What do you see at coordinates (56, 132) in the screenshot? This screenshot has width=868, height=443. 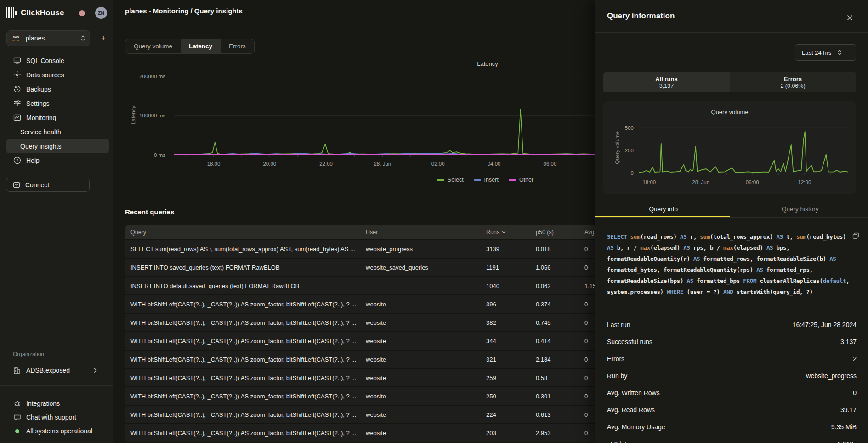 I see `sidebar-item-service-health: Service health` at bounding box center [56, 132].